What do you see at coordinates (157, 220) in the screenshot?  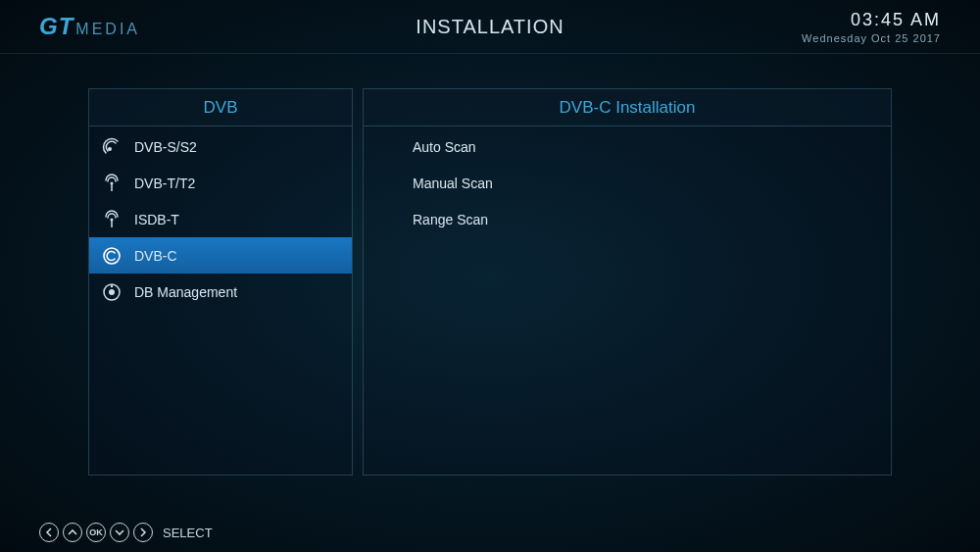 I see `menu-label: ISDB-T` at bounding box center [157, 220].